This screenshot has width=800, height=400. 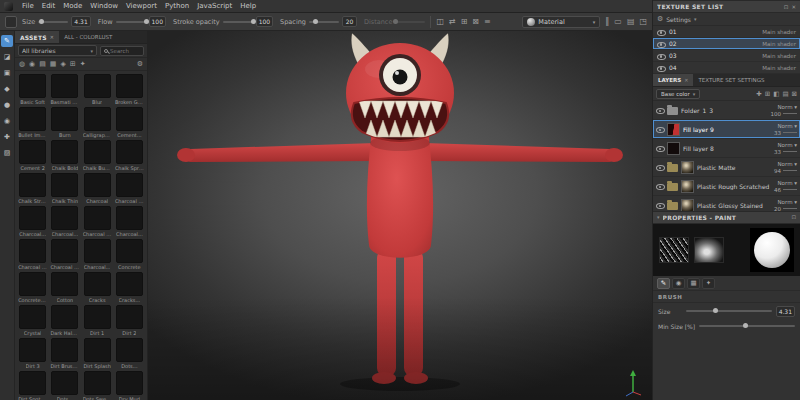 What do you see at coordinates (726, 130) in the screenshot?
I see `layer-row: Fill layer 9 Norm ▾ 33` at bounding box center [726, 130].